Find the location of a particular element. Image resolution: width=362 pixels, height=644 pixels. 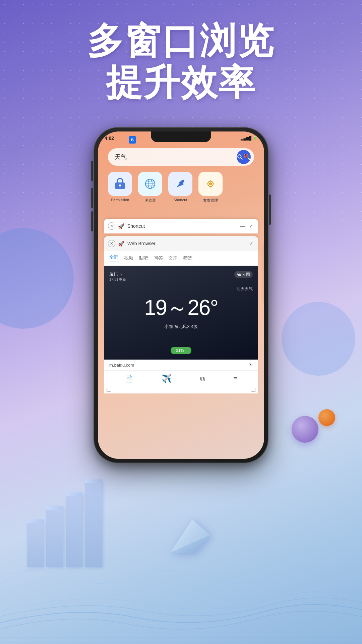

weather-more-button: 31%↑ is located at coordinates (181, 351).